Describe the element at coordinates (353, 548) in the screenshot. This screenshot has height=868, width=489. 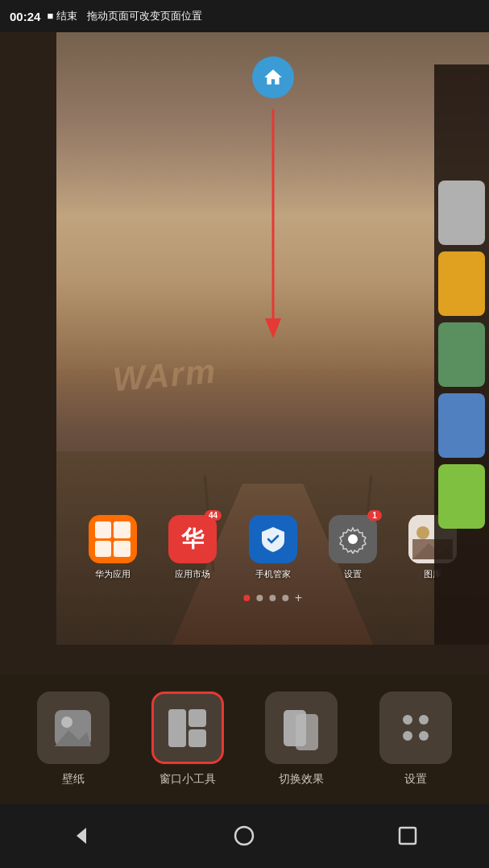
I see `app-item-settings: 1 设置` at that location.